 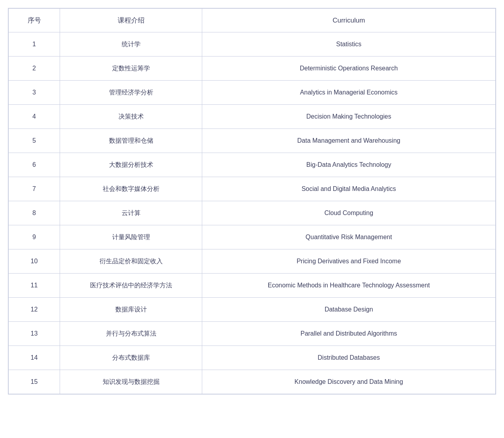 I want to click on cell-intro: 管理经济学分析, so click(x=131, y=93).